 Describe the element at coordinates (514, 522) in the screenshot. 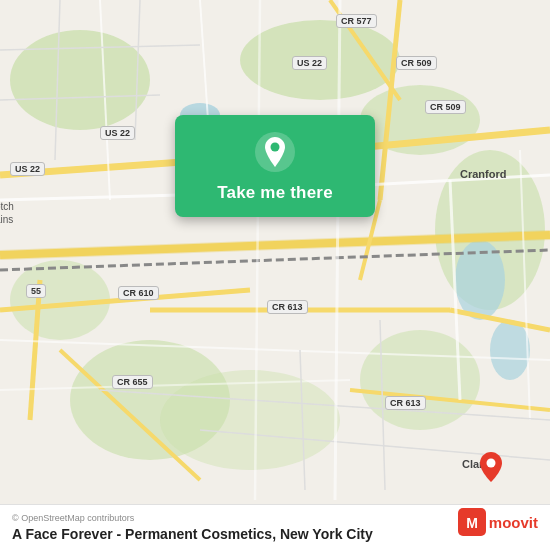

I see `moovit-text: moovit` at that location.